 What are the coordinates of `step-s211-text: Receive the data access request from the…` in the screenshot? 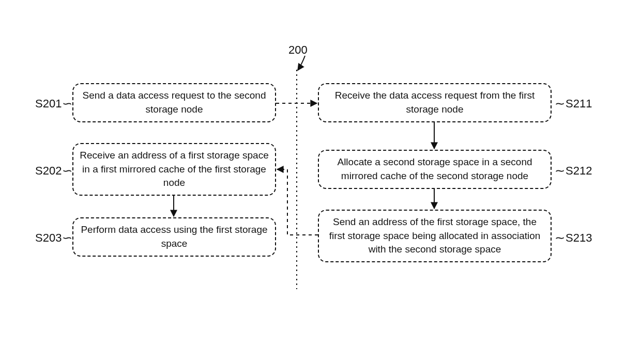 It's located at (435, 102).